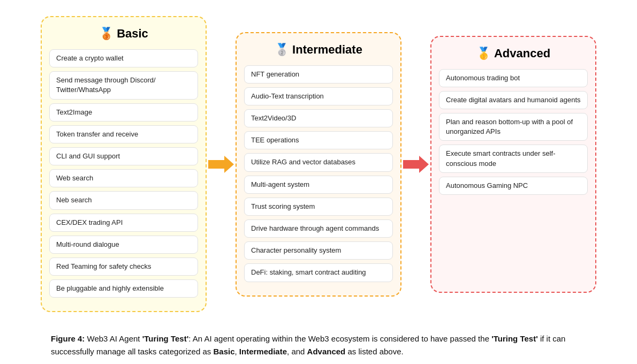 The image size is (637, 364). What do you see at coordinates (318, 74) in the screenshot?
I see `list-item: NFT generation` at bounding box center [318, 74].